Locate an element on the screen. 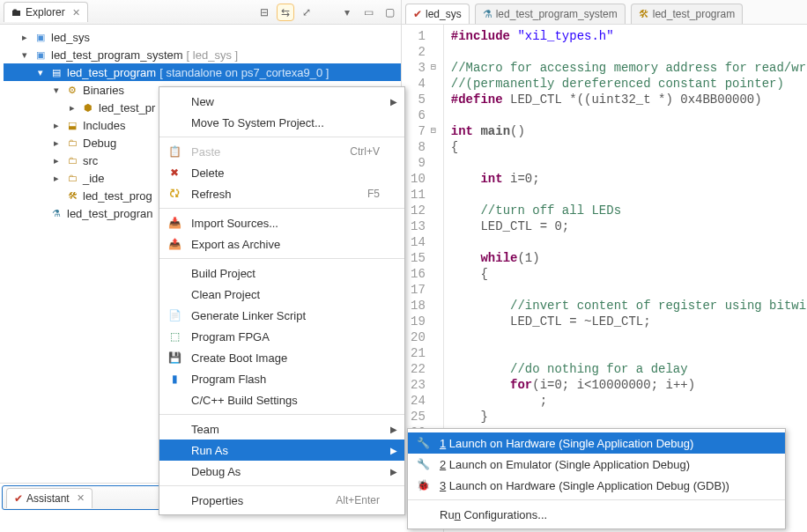 This screenshot has height=532, width=807. menu-item: 💾Create Boot Image is located at coordinates (282, 358).